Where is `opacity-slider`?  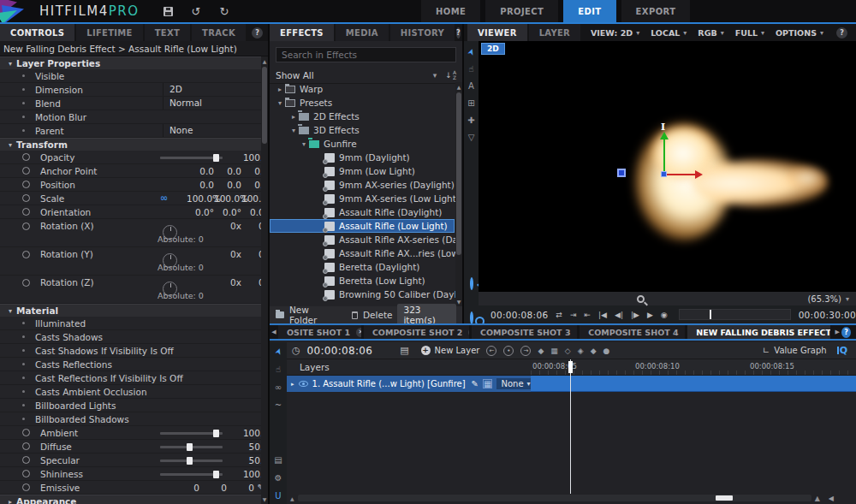
opacity-slider is located at coordinates (192, 157).